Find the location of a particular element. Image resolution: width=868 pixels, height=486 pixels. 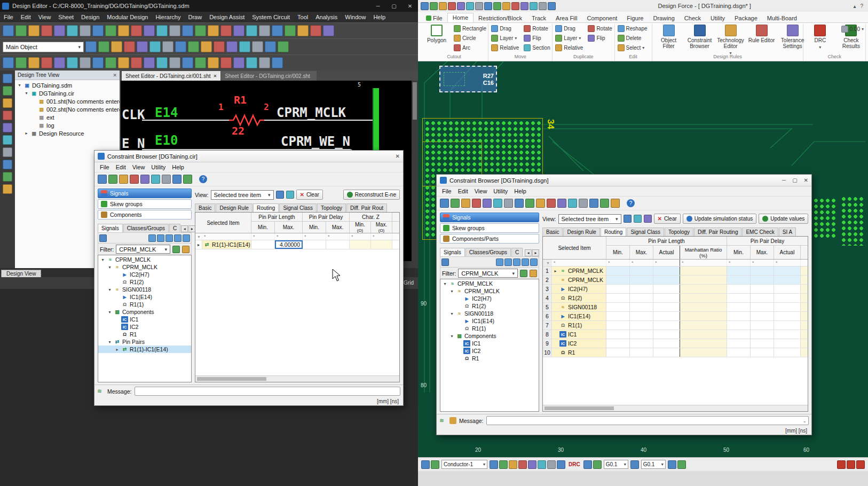

category-button: Signals is located at coordinates (490, 217).